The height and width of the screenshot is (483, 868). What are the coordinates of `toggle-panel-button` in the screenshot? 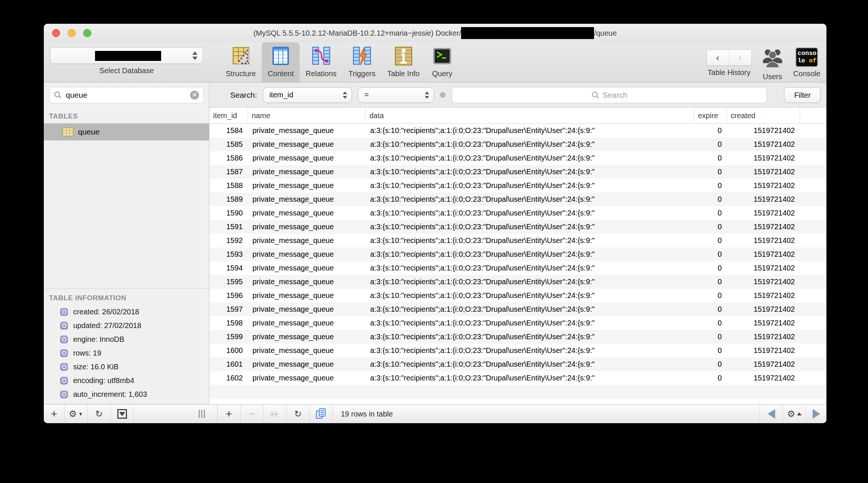 It's located at (122, 414).